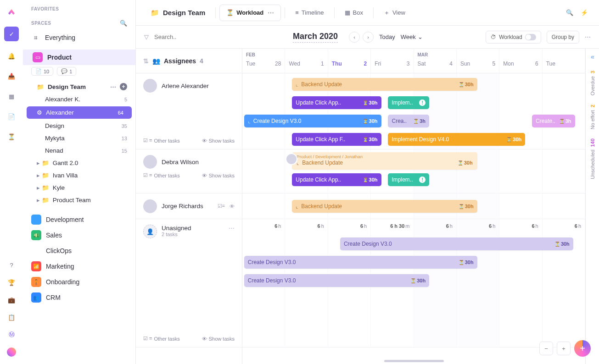 The height and width of the screenshot is (364, 599). What do you see at coordinates (263, 61) in the screenshot?
I see `day-col-tue-28: FEBTue28` at bounding box center [263, 61].